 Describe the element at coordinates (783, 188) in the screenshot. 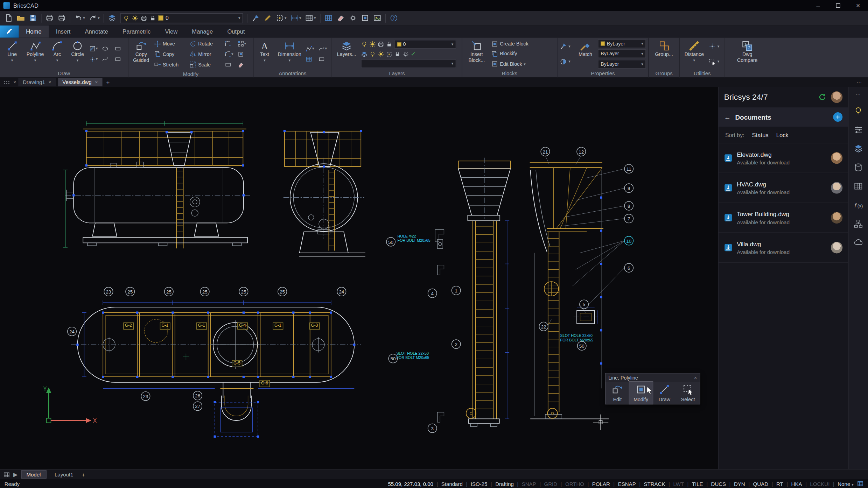

I see `document-row: HVAC.dwg Available for download` at that location.